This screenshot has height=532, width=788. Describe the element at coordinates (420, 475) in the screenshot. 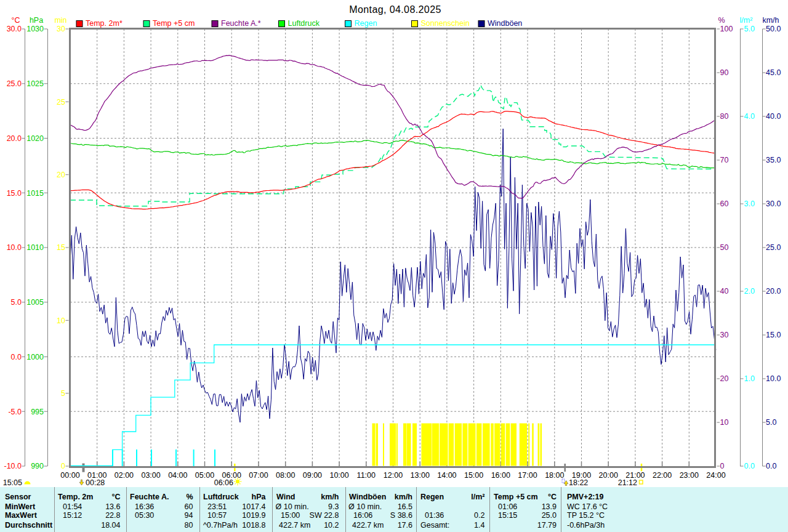

I see `svg-text: 13:00` at that location.